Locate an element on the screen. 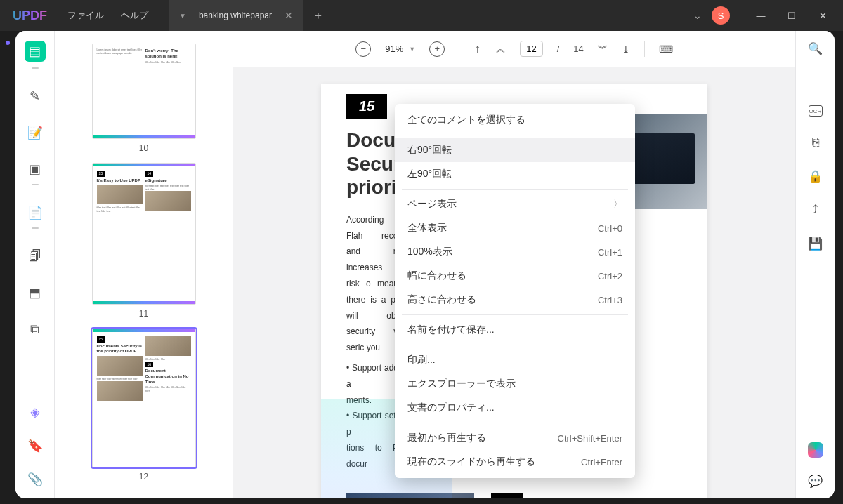  next-page-icon: ︾ is located at coordinates (603, 49).